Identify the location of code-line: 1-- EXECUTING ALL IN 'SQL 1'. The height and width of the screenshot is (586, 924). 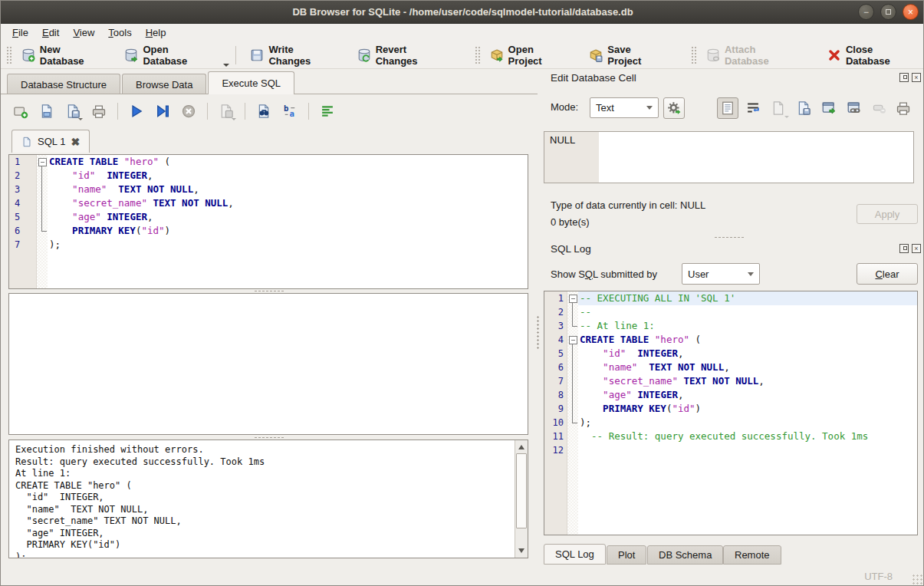
(731, 298).